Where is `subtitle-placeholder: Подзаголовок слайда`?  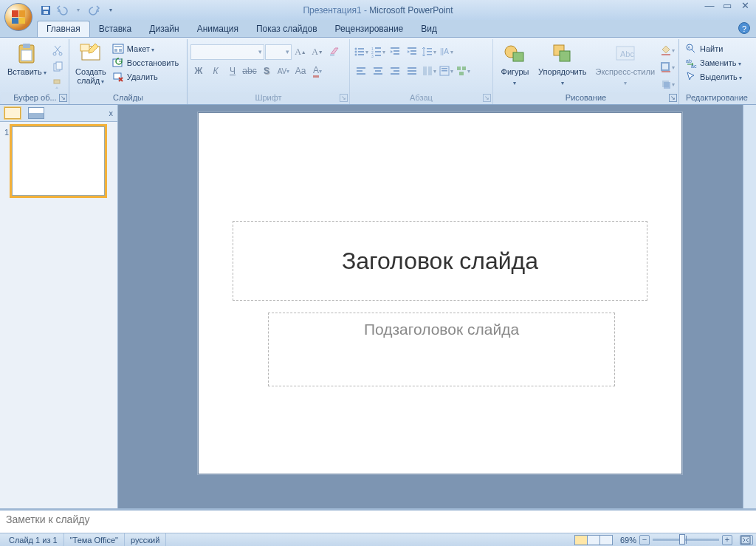 subtitle-placeholder: Подзаголовок слайда is located at coordinates (441, 349).